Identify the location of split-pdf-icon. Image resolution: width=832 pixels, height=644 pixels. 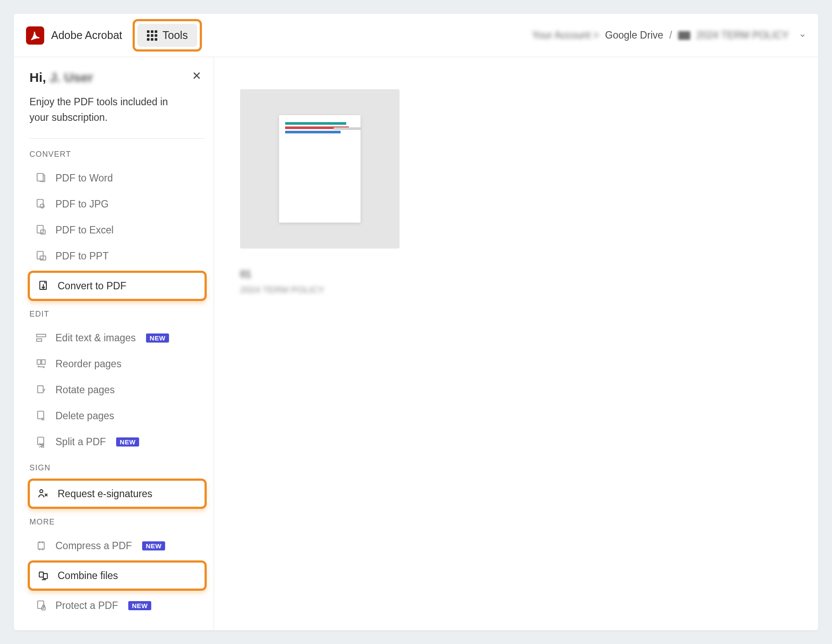
(41, 442).